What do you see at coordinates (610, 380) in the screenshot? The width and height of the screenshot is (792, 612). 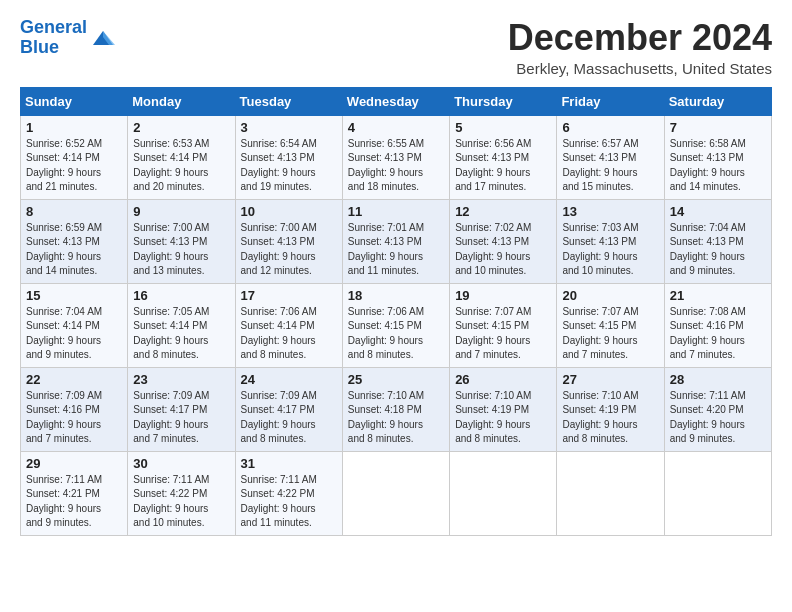 I see `day-number: 27` at bounding box center [610, 380].